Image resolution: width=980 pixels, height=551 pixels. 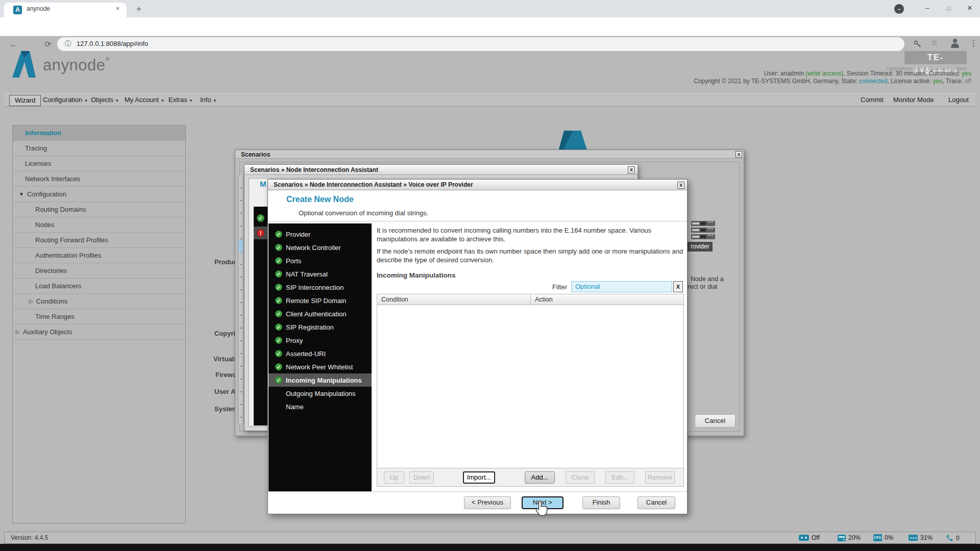 What do you see at coordinates (241, 300) in the screenshot?
I see `scenarios-list-edge` at bounding box center [241, 300].